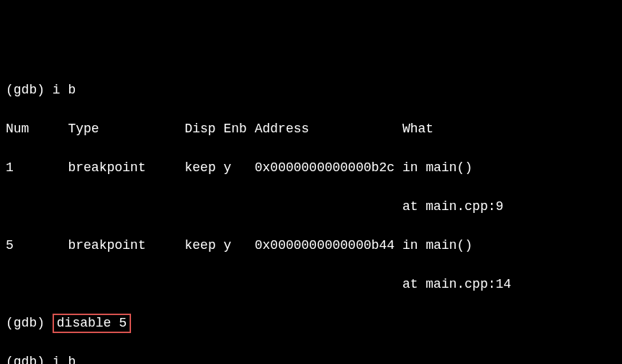 The height and width of the screenshot is (364, 622). I want to click on bp-num: 5, so click(10, 245).